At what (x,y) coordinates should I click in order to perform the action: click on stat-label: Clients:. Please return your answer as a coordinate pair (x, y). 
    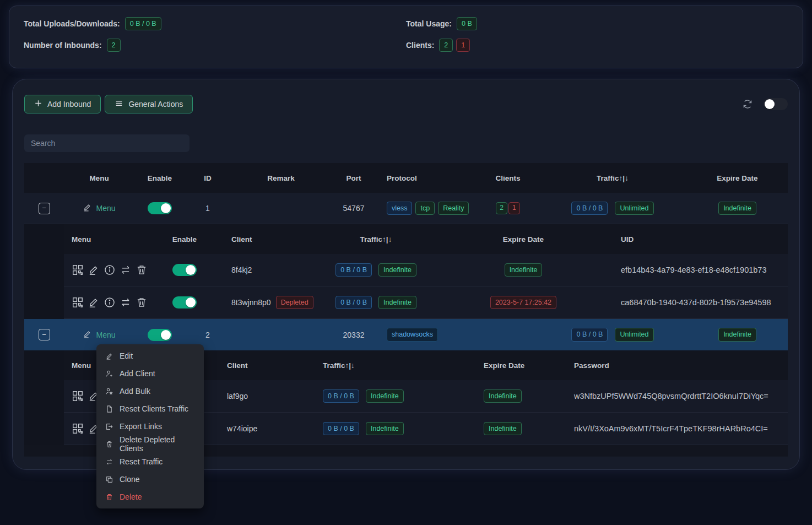
    Looking at the image, I should click on (420, 45).